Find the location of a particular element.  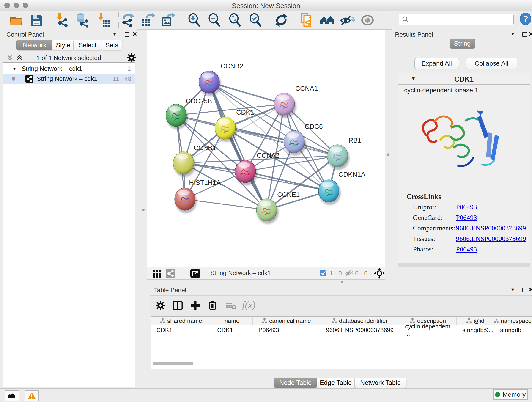

network-node-CCNA2 is located at coordinates (246, 173).